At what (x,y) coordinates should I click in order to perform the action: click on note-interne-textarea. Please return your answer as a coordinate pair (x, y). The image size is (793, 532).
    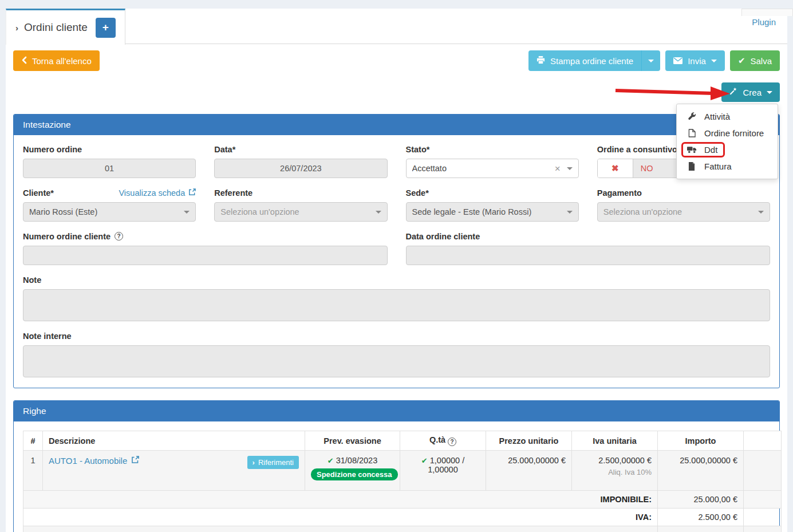
    Looking at the image, I should click on (396, 361).